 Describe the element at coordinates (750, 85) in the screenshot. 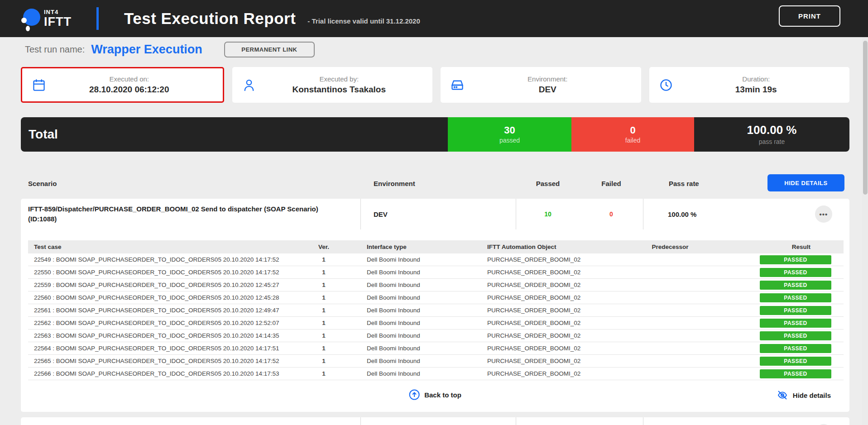

I see `duration-card: Duration: 13min 19s` at that location.